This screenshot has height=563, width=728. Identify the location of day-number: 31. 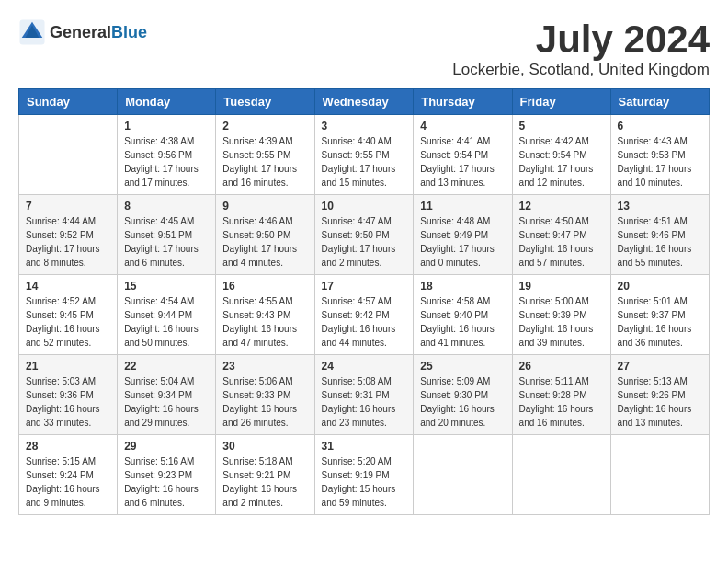
(364, 446).